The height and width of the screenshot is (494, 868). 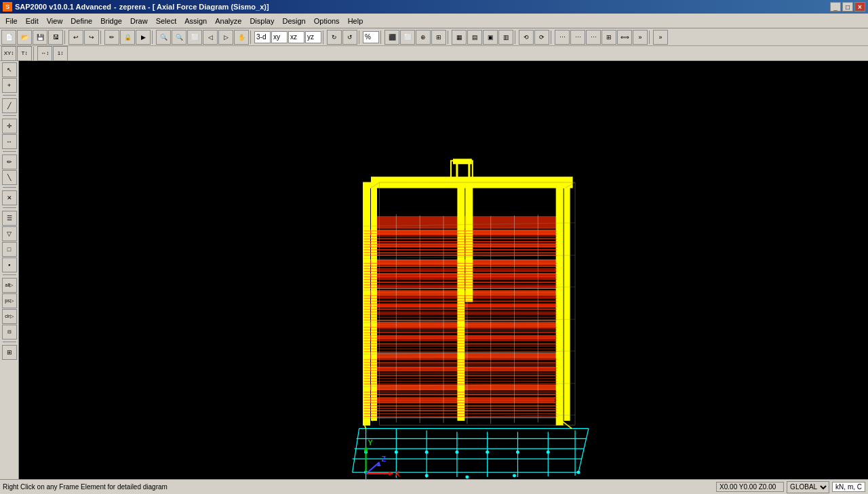 What do you see at coordinates (860, 7) in the screenshot?
I see `close-button: ×` at bounding box center [860, 7].